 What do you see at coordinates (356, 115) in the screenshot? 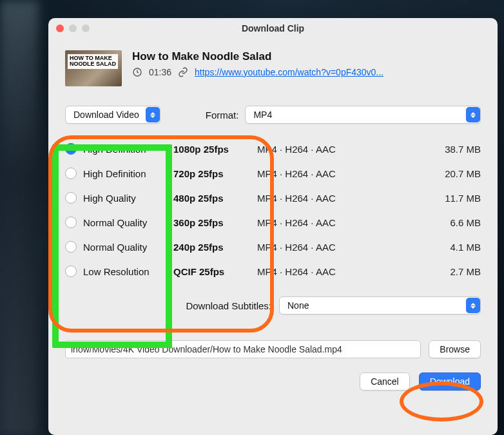
I see `format-value: MP4` at bounding box center [356, 115].